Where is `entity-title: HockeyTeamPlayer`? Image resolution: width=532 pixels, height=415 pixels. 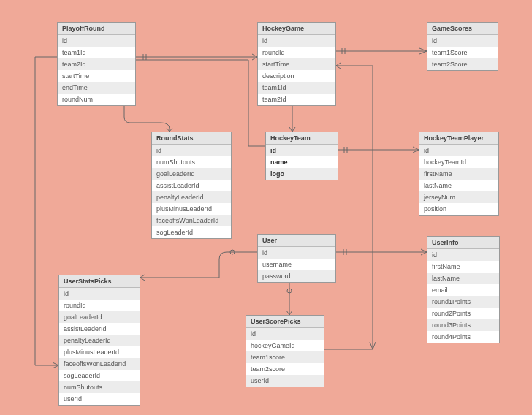
entity-title: HockeyTeamPlayer is located at coordinates (459, 139).